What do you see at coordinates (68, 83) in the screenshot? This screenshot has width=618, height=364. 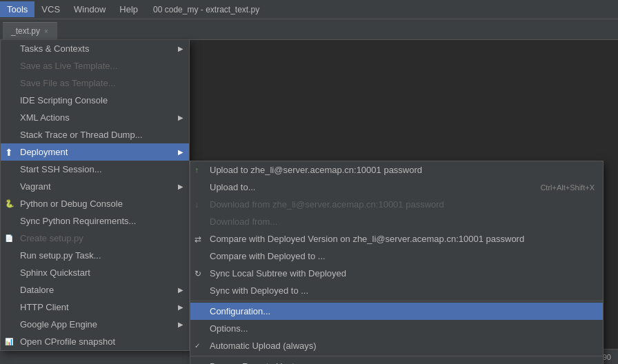 I see `save-file-template-label: Save File as Template...` at bounding box center [68, 83].